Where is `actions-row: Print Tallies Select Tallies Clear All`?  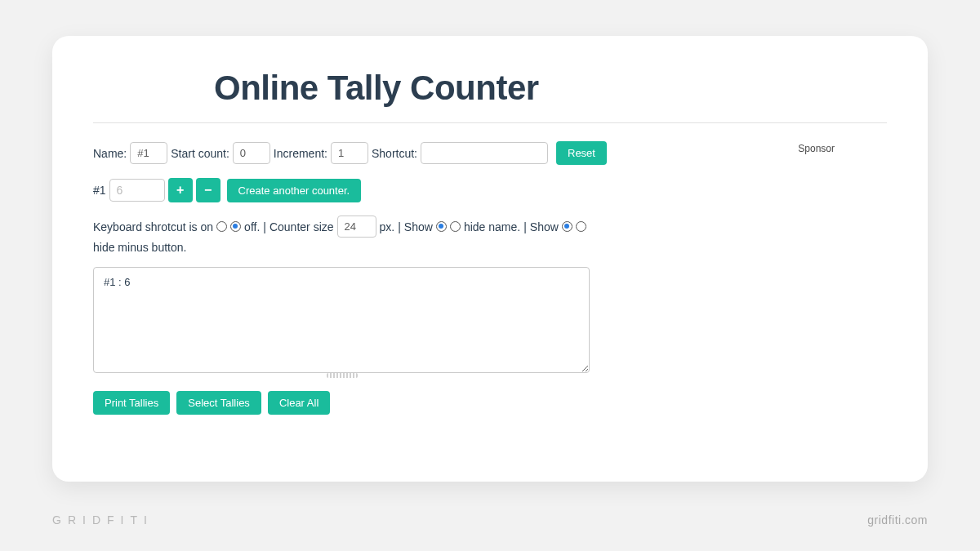 actions-row: Print Tallies Select Tallies Clear All is located at coordinates (385, 403).